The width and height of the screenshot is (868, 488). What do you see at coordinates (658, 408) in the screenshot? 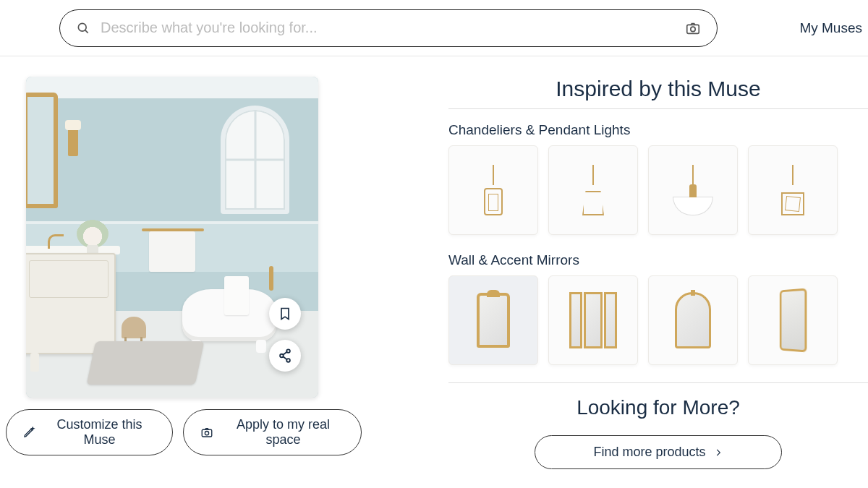
I see `looking-for-more-title: Looking for More?` at bounding box center [658, 408].